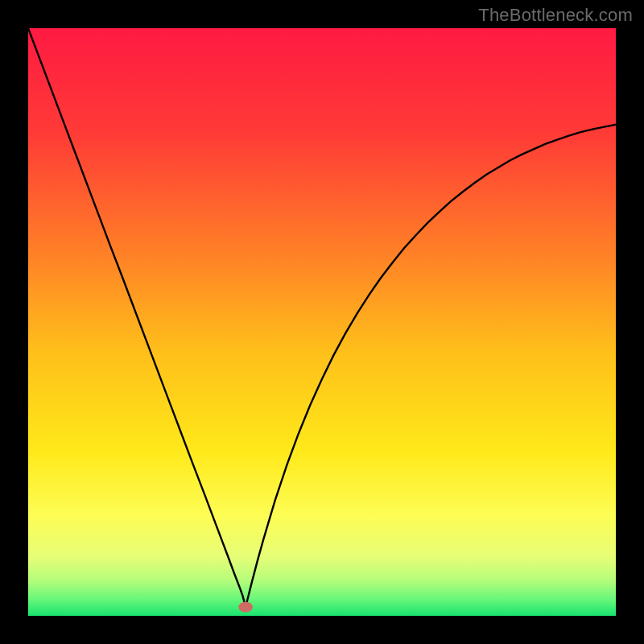  Describe the element at coordinates (555, 15) in the screenshot. I see `watermark-text: TheBottleneck.com` at that location.